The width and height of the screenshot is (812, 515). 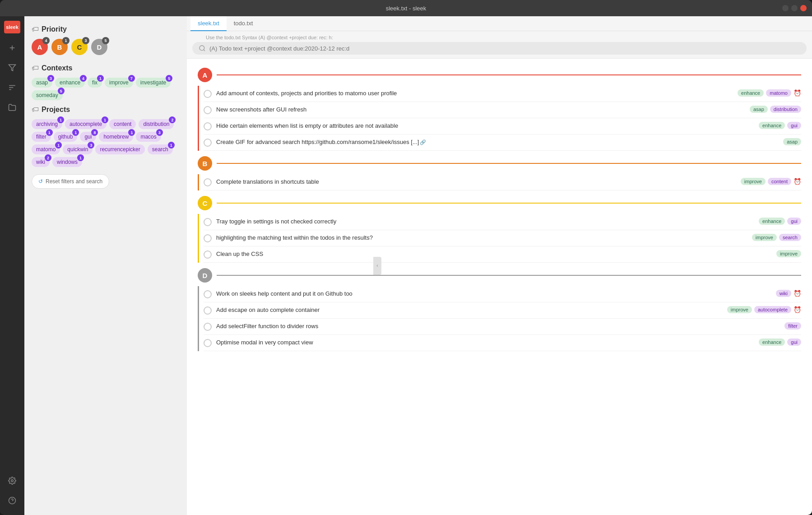 What do you see at coordinates (47, 95) in the screenshot?
I see `context-tag-someday: someday5` at bounding box center [47, 95].